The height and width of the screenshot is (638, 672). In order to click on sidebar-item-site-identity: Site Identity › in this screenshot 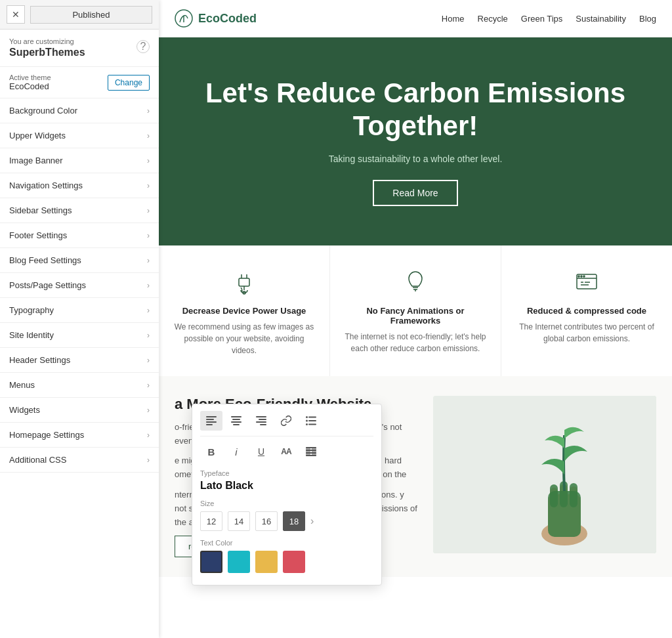, I will do `click(79, 335)`.